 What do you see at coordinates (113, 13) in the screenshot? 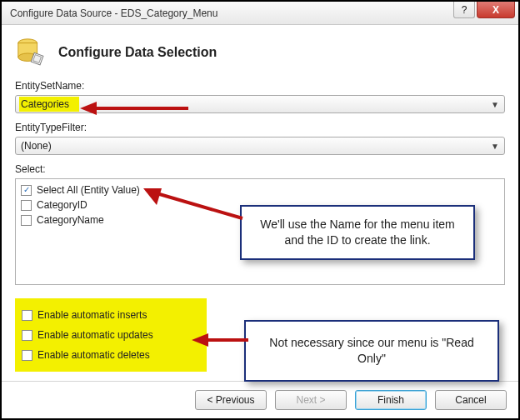
I see `window-title: Configure Data Source - EDS_Category_Men…` at bounding box center [113, 13].